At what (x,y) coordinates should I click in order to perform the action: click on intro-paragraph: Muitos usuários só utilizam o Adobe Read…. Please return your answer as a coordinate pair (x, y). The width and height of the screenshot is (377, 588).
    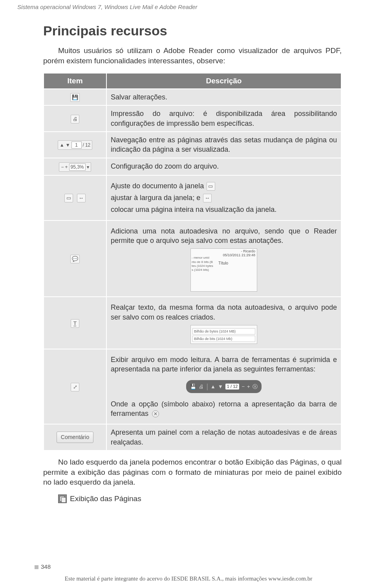
    Looking at the image, I should click on (192, 56).